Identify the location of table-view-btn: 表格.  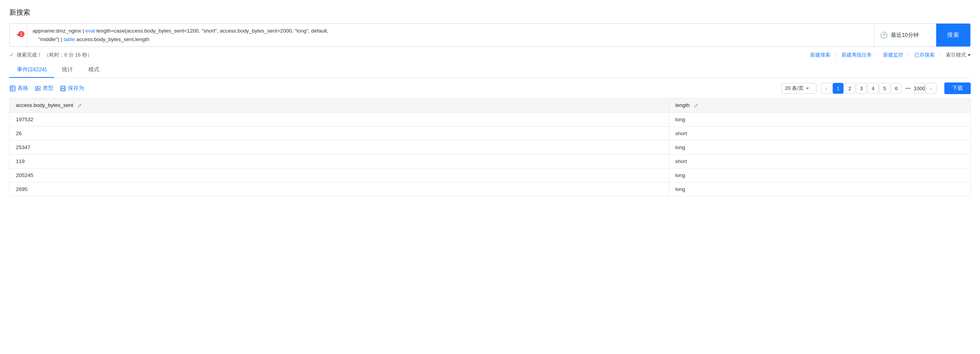
(19, 88).